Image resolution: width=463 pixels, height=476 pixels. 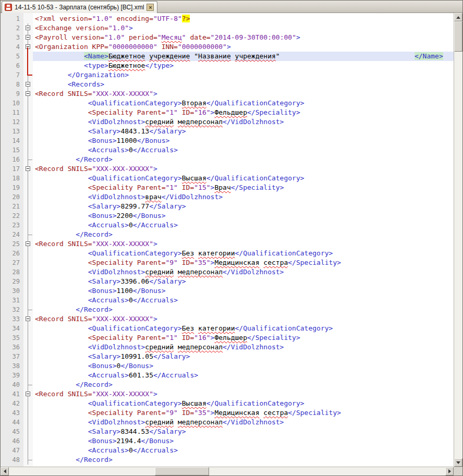 What do you see at coordinates (243, 413) in the screenshot?
I see `code-text: <Speciality Parent="9" ID="35">Медицинск…` at bounding box center [243, 413].